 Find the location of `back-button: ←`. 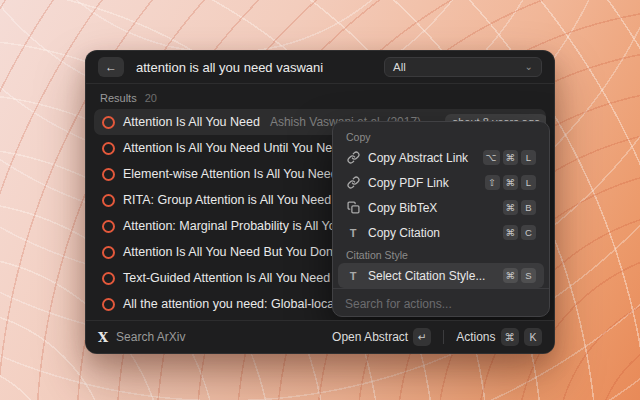

back-button: ← is located at coordinates (111, 67).